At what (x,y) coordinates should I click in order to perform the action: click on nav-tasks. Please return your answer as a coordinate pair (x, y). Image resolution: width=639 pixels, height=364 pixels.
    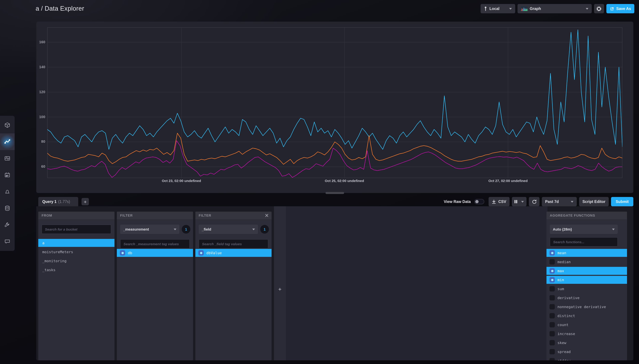
    Looking at the image, I should click on (8, 175).